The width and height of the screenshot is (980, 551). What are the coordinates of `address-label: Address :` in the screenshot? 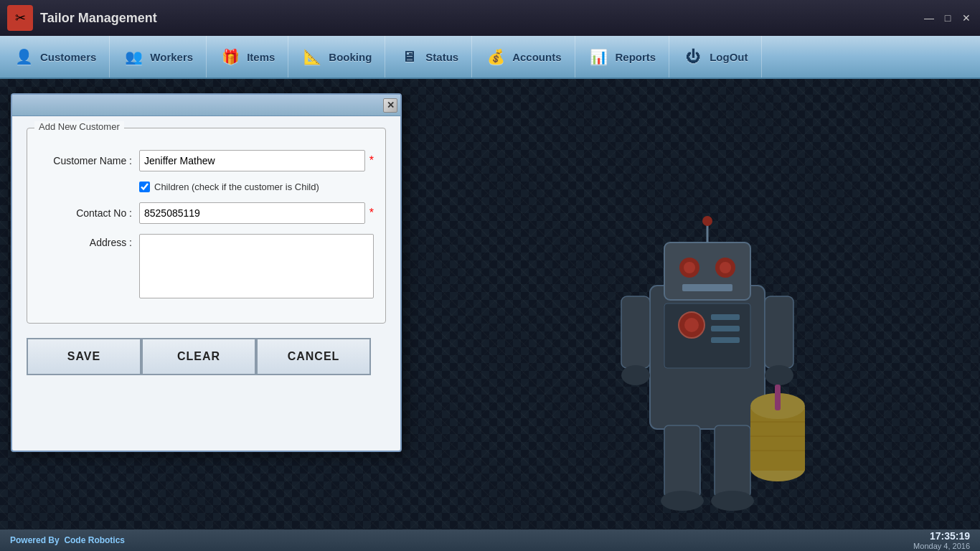 It's located at (89, 241).